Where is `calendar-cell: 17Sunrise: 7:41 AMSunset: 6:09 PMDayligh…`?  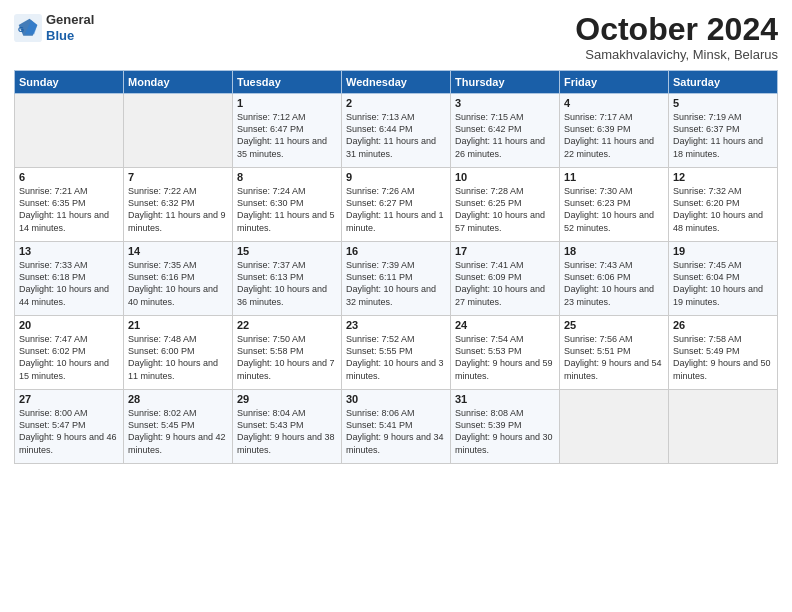 calendar-cell: 17Sunrise: 7:41 AMSunset: 6:09 PMDayligh… is located at coordinates (506, 279).